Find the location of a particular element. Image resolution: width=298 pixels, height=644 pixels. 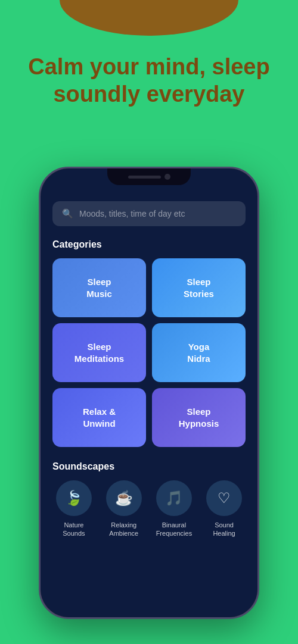

notch-speaker is located at coordinates (144, 177).